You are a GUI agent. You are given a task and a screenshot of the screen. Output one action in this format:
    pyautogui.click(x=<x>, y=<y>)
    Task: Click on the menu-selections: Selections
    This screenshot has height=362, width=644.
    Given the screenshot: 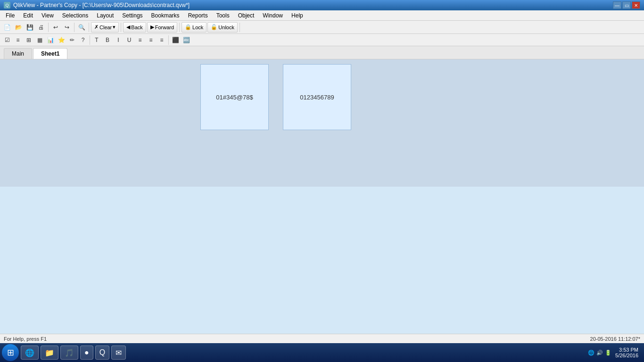 What is the action you would take?
    pyautogui.click(x=75, y=16)
    